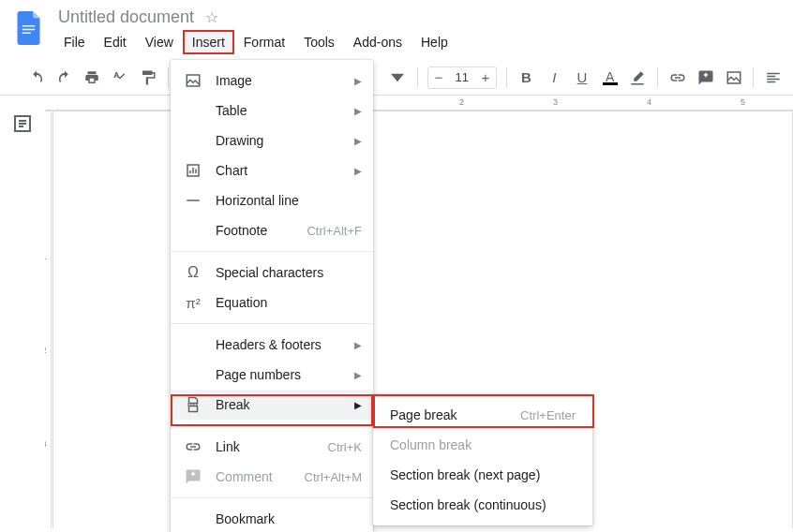 This screenshot has width=793, height=532. Describe the element at coordinates (742, 102) in the screenshot. I see `ruler-tick: 5` at that location.